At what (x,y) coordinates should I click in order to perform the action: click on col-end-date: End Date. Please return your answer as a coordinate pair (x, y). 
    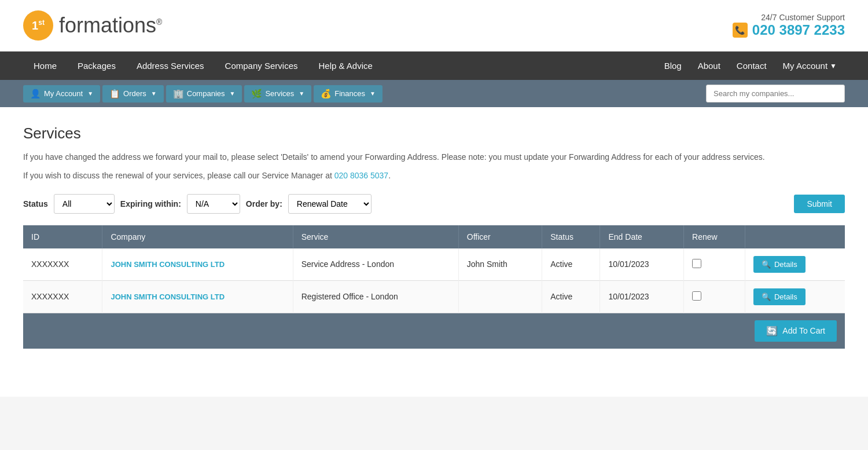
    Looking at the image, I should click on (642, 237).